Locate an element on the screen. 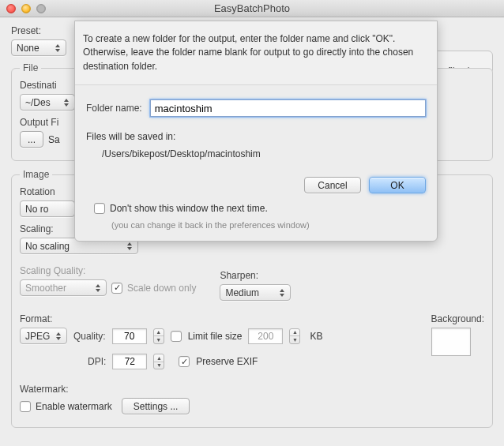 The width and height of the screenshot is (504, 446). file-legend: File is located at coordinates (30, 68).